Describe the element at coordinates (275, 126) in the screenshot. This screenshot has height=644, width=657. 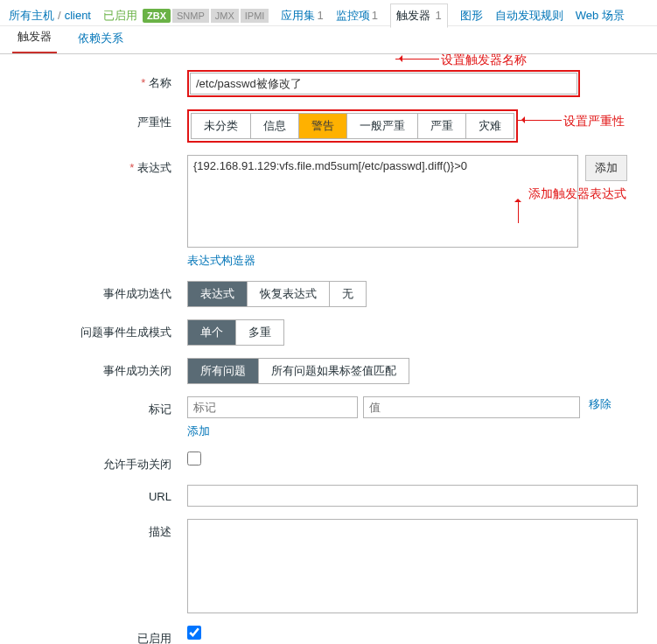
I see `severity-information: 信息` at that location.